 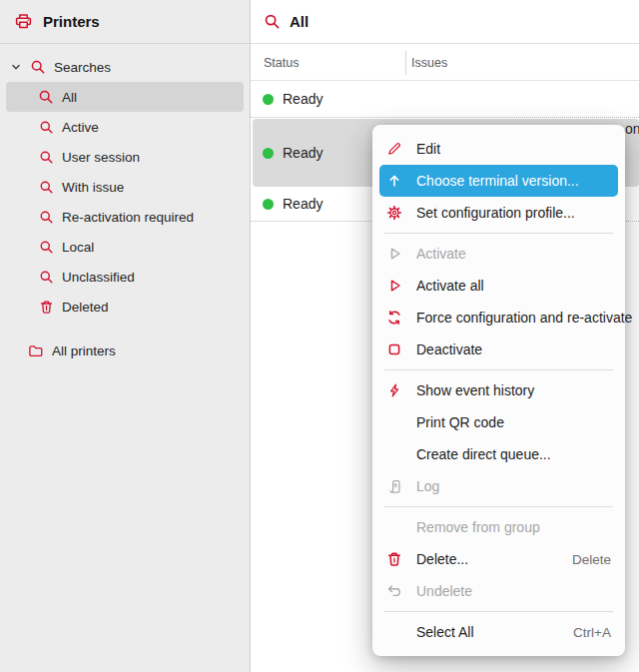 I want to click on refresh-icon, so click(x=394, y=318).